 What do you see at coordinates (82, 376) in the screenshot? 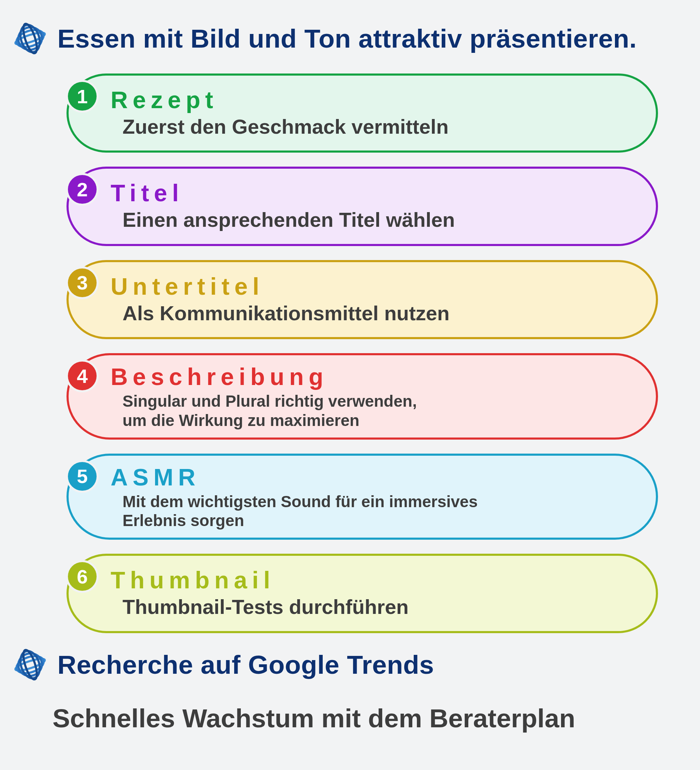
I see `step-number-badge: 4` at bounding box center [82, 376].